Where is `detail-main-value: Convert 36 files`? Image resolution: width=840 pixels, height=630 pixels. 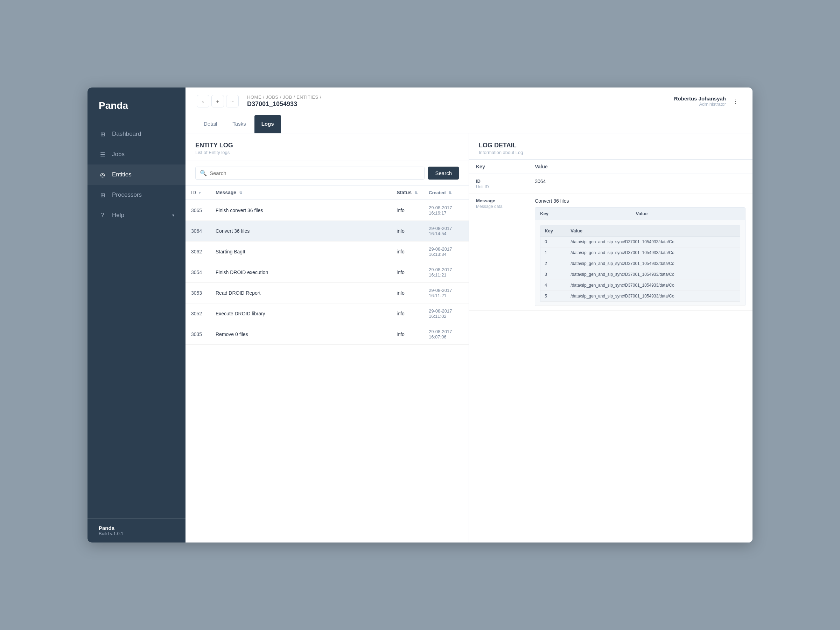 detail-main-value: Convert 36 files is located at coordinates (640, 201).